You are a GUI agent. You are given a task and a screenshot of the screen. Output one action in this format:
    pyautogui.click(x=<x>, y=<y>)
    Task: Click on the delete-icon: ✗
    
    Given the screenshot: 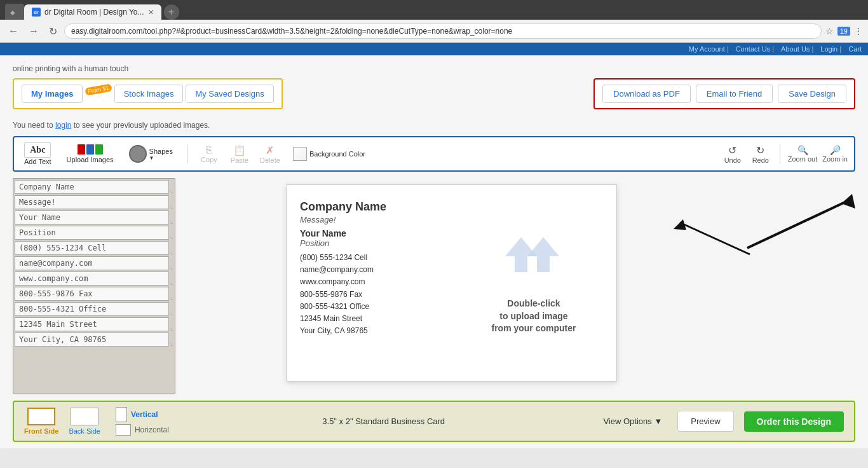 What is the action you would take?
    pyautogui.click(x=269, y=150)
    